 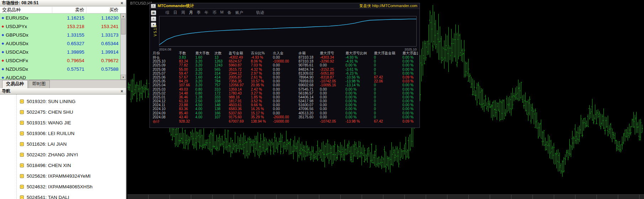 What do you see at coordinates (186, 61) in the screenshot?
I see `stats-cell: 83.24` at bounding box center [186, 61].